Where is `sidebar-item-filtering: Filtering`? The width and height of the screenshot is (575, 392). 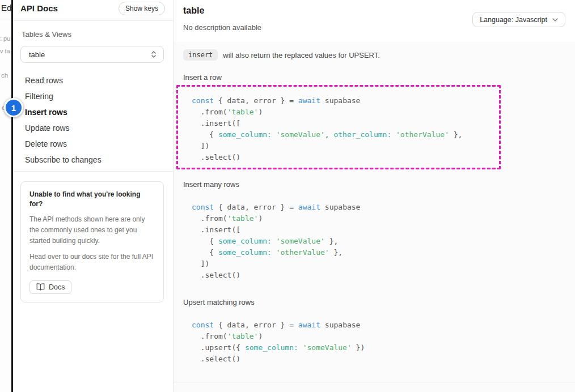
sidebar-item-filtering: Filtering is located at coordinates (96, 96).